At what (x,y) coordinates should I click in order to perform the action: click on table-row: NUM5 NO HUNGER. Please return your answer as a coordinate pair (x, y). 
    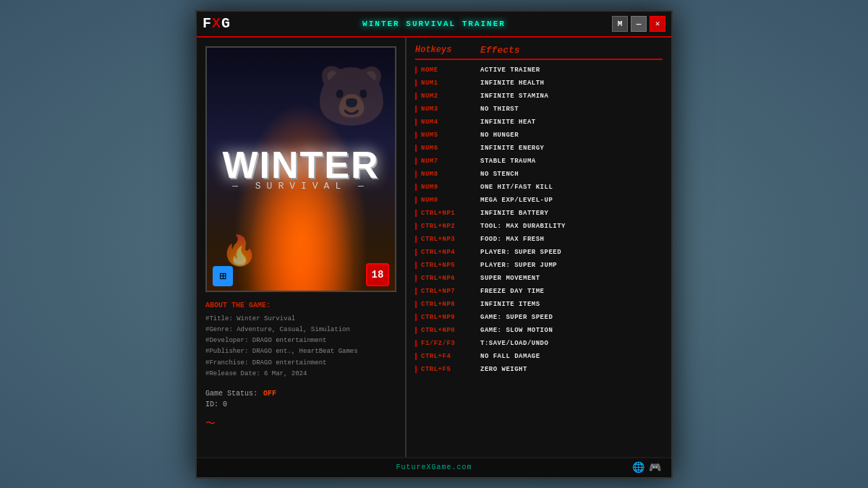
    Looking at the image, I should click on (539, 136).